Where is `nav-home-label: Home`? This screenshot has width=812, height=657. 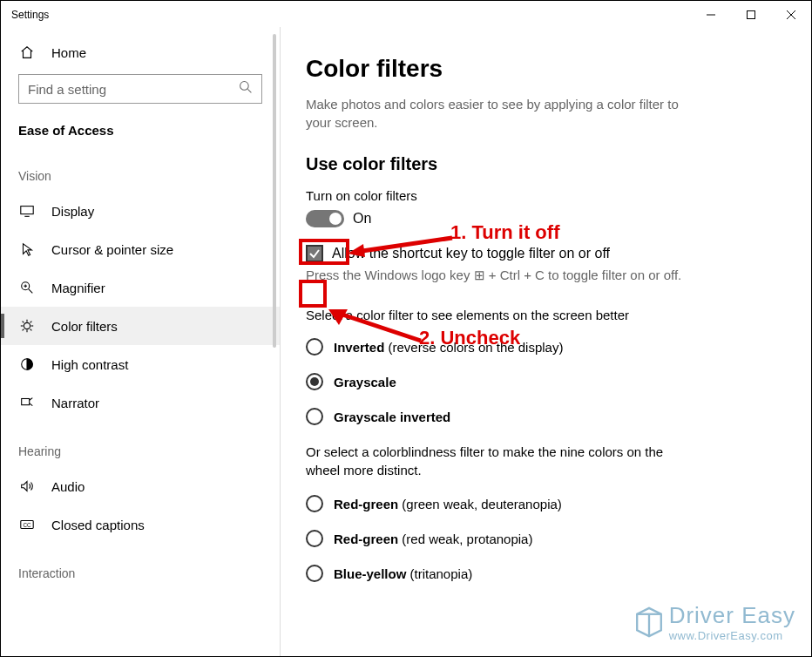
nav-home-label: Home is located at coordinates (69, 52).